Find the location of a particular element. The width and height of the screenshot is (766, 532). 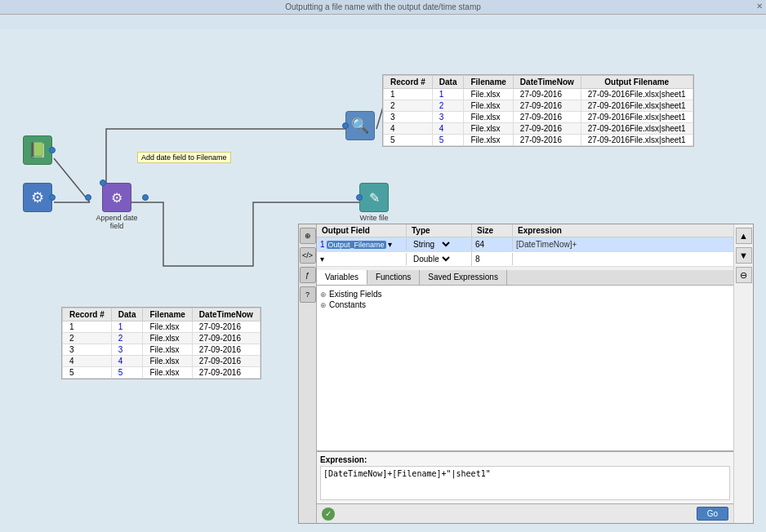

browse-tool-node: 🔍 is located at coordinates (360, 126).